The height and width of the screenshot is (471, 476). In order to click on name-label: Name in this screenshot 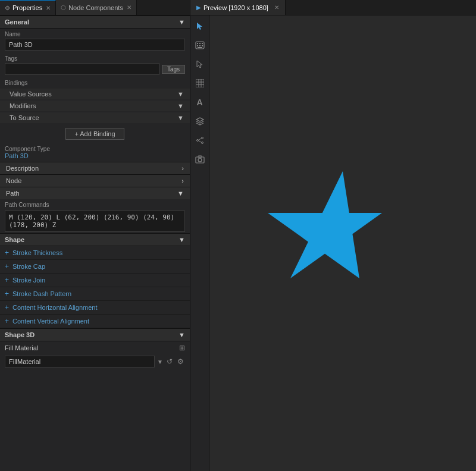, I will do `click(95, 34)`.